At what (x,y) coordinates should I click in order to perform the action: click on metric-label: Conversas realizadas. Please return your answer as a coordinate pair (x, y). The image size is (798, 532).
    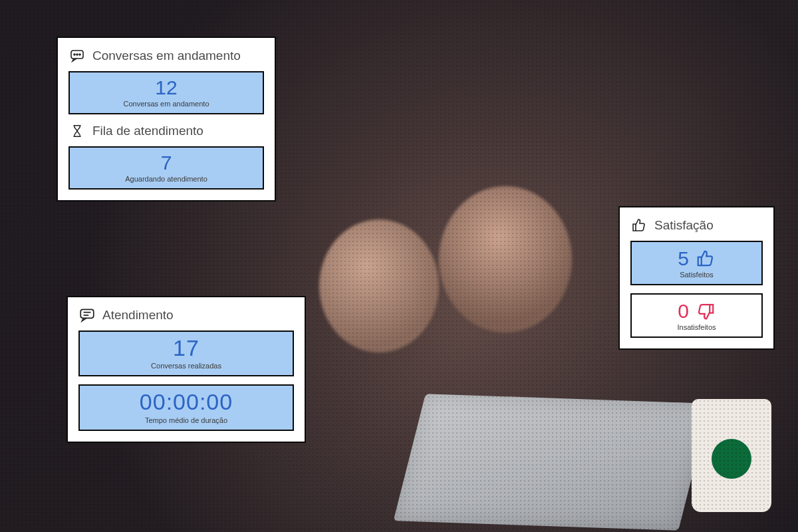
    Looking at the image, I should click on (186, 366).